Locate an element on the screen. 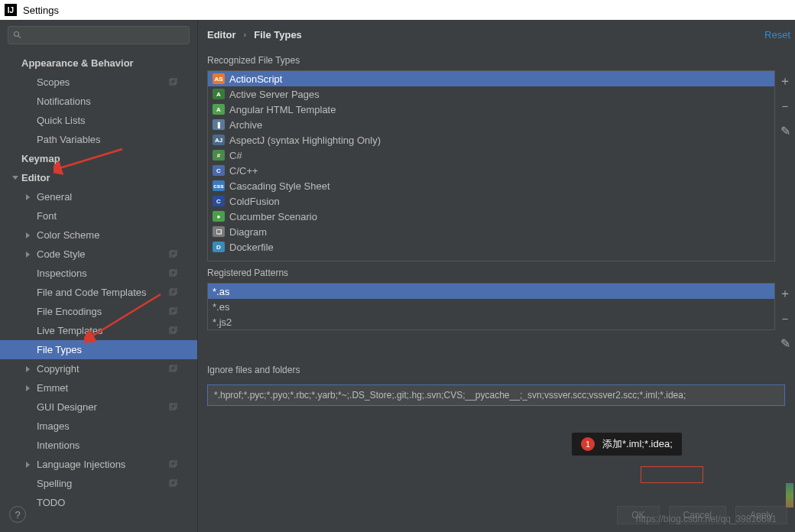 This screenshot has width=795, height=532. file-type-row: AActive Server Pages is located at coordinates (491, 94).